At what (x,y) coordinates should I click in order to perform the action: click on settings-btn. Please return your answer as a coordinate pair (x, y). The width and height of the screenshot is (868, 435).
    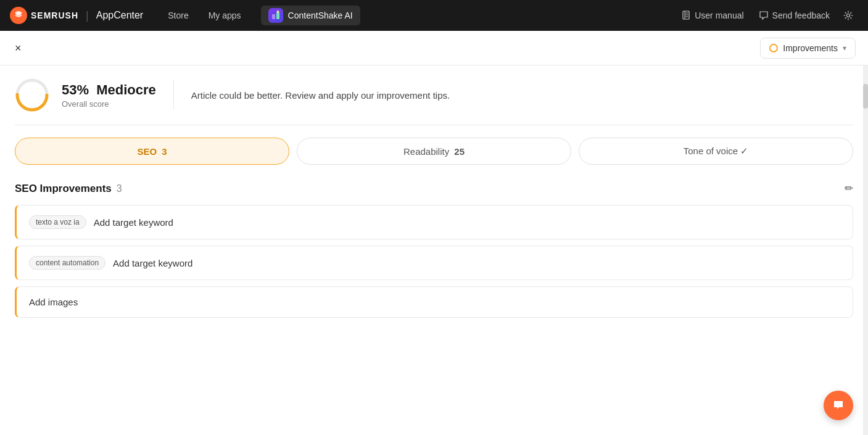
    Looking at the image, I should click on (848, 15).